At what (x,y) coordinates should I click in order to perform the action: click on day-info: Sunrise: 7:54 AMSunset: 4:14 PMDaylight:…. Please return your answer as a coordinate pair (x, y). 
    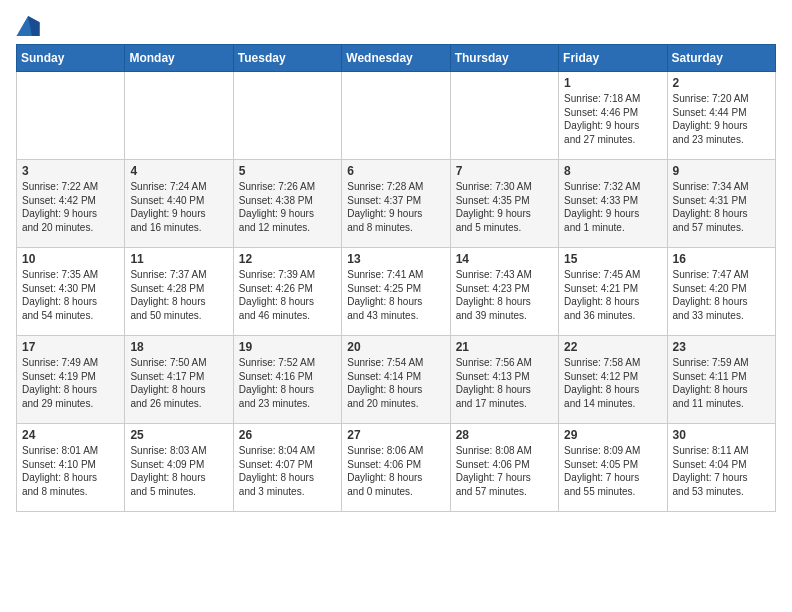
    Looking at the image, I should click on (396, 383).